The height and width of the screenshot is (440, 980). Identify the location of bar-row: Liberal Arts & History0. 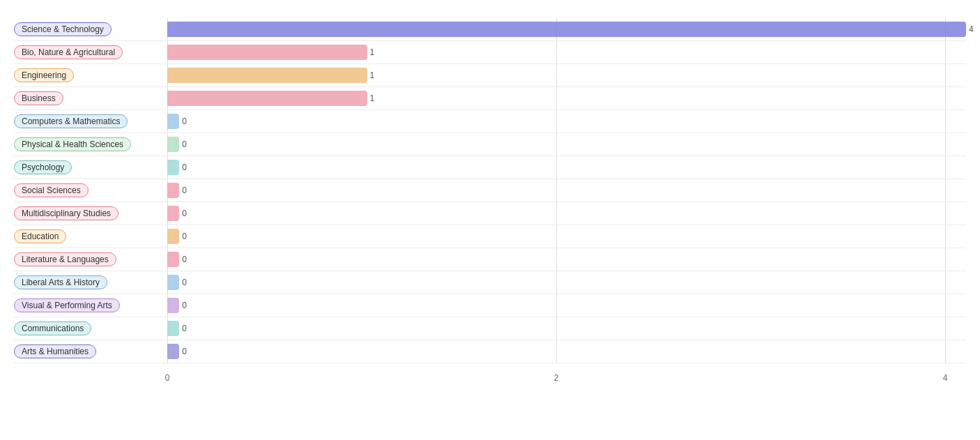
(490, 283).